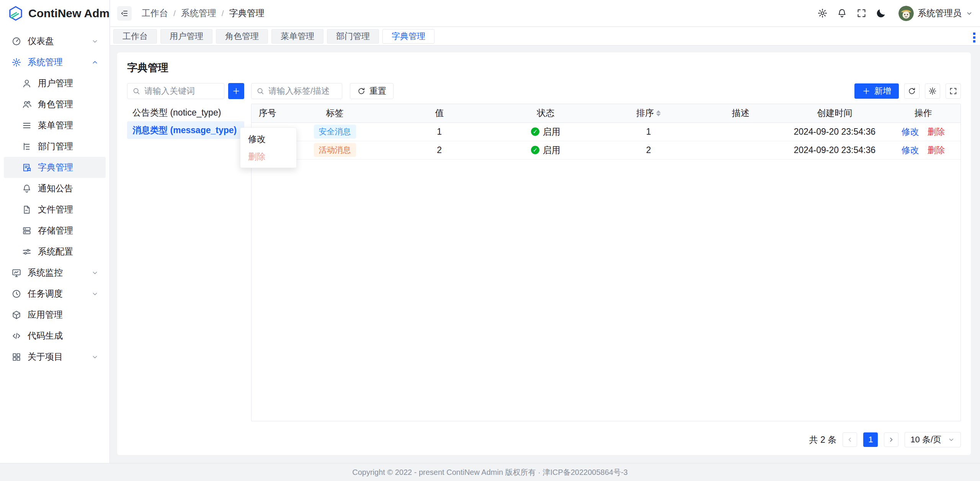  I want to click on sidebar-item-label: 存储管理, so click(56, 230).